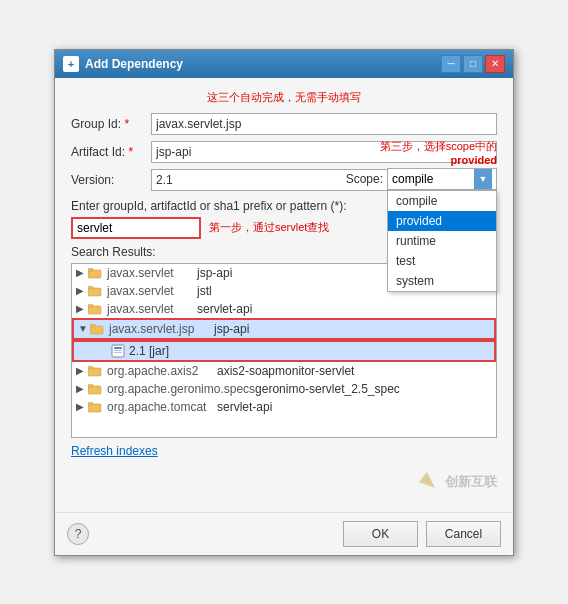 Image resolution: width=568 pixels, height=604 pixels. Describe the element at coordinates (442, 261) in the screenshot. I see `scope-option-test: test` at that location.